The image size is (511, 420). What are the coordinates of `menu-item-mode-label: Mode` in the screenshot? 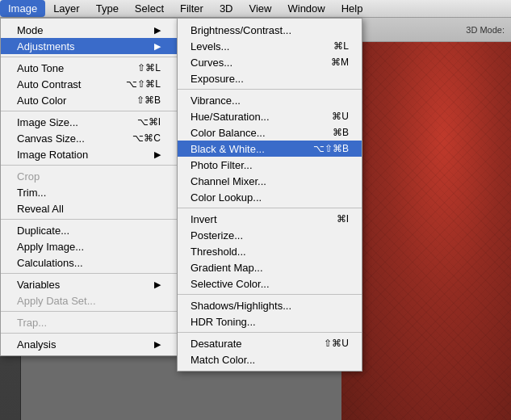 It's located at (31, 31).